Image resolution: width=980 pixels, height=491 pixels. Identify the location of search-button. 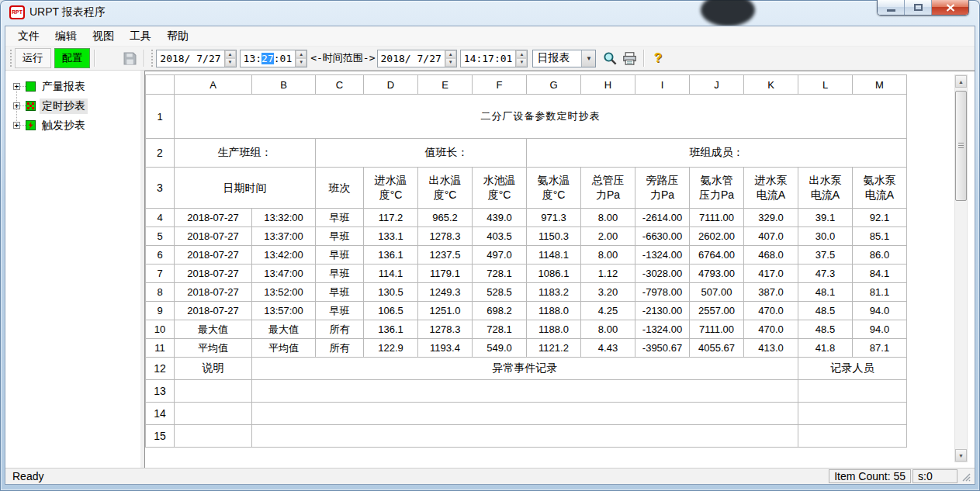
(610, 59).